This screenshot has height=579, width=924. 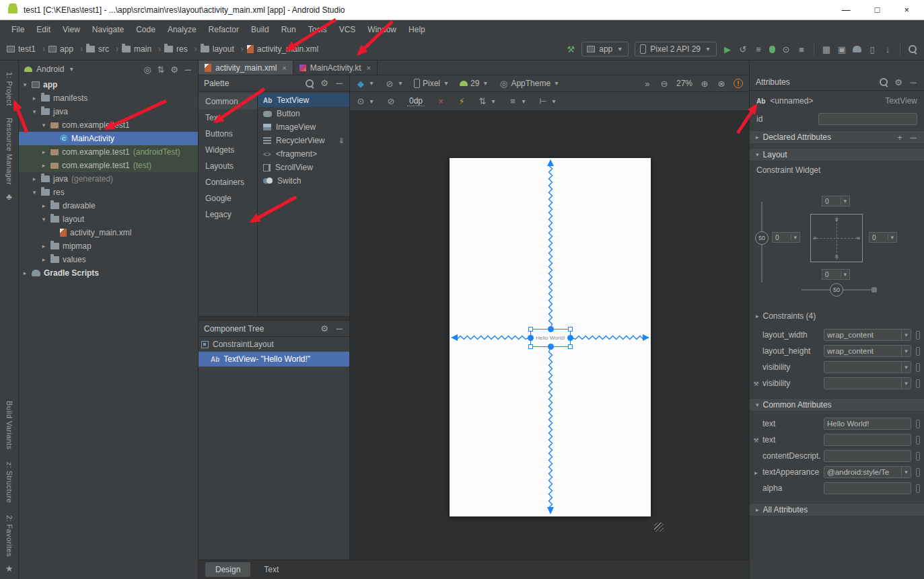 What do you see at coordinates (837, 510) in the screenshot?
I see `all-attributes-section: ▸ All Attributes` at bounding box center [837, 510].